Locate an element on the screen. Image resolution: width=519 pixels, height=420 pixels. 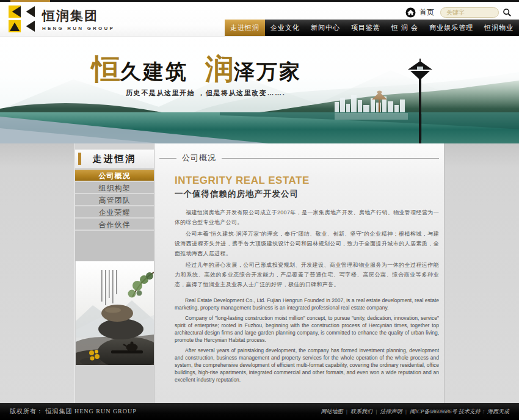
main-nav: 走进恒润 企业文化 新闻中心 项目鉴赏 恒 润 会 商业娱乐管理 恒润物业 人力… is located at coordinates (372, 28).